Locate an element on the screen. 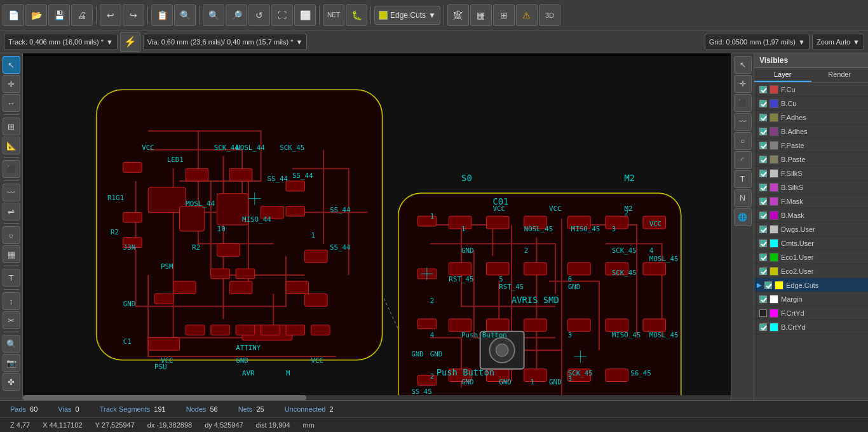 This screenshot has width=868, height=432. circle-tool: ○ is located at coordinates (743, 141).